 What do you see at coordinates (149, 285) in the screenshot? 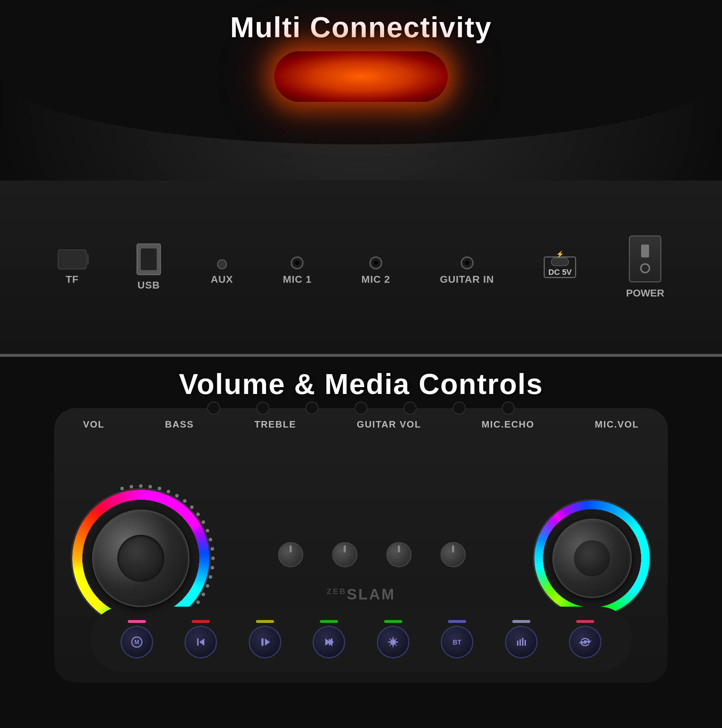
I see `usb-label: USB` at bounding box center [149, 285].